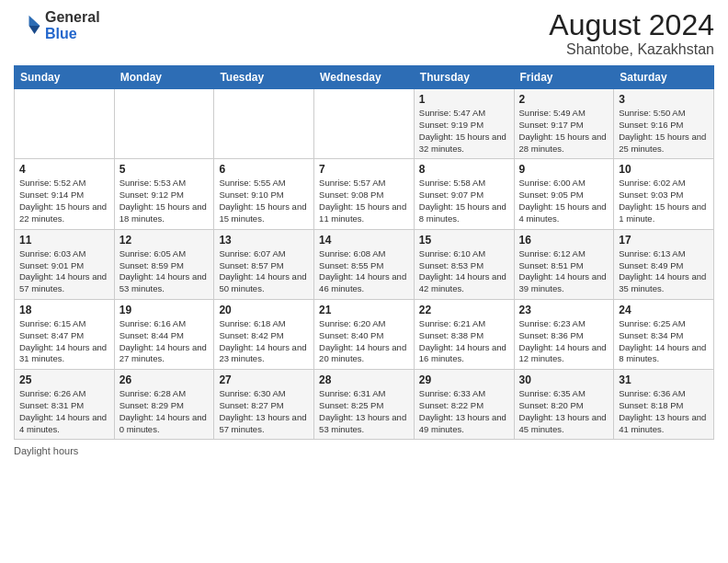  I want to click on day-number: 18, so click(64, 310).